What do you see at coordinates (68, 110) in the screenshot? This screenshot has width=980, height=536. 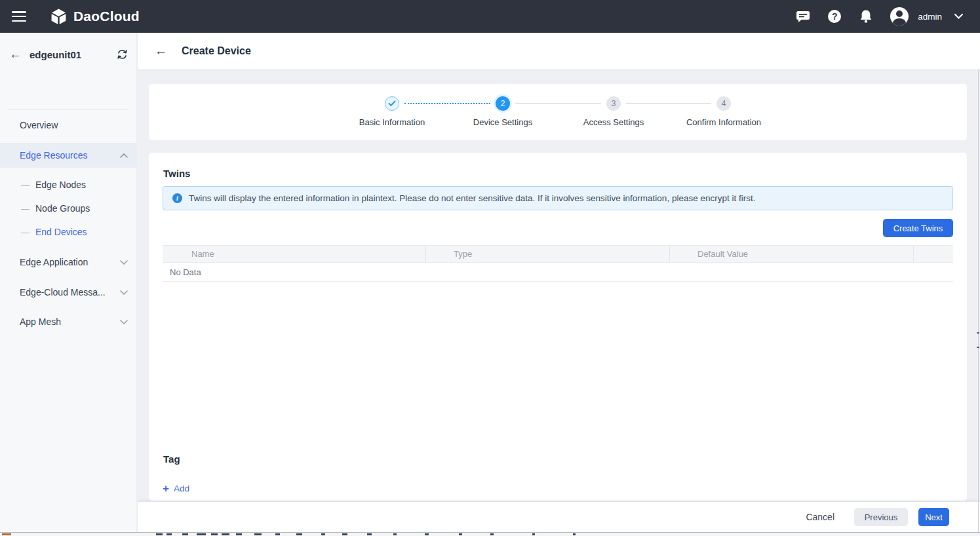 I see `sidebar-divider` at bounding box center [68, 110].